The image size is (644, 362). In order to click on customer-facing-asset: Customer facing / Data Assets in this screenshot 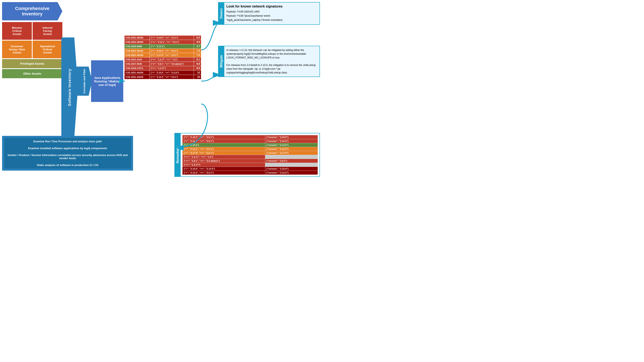, I will do `click(17, 50)`.